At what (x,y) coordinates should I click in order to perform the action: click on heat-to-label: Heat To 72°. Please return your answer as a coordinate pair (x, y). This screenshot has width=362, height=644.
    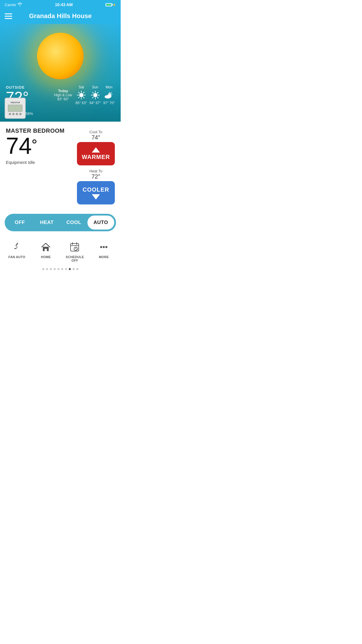
    Looking at the image, I should click on (96, 174).